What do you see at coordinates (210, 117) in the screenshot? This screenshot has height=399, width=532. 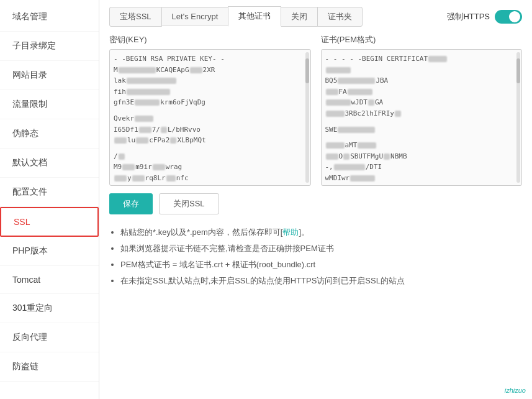 I see `key-textarea: - -BEGIN RSA PRIVATE KEY- - MKCAQEApG2XR…` at bounding box center [210, 117].